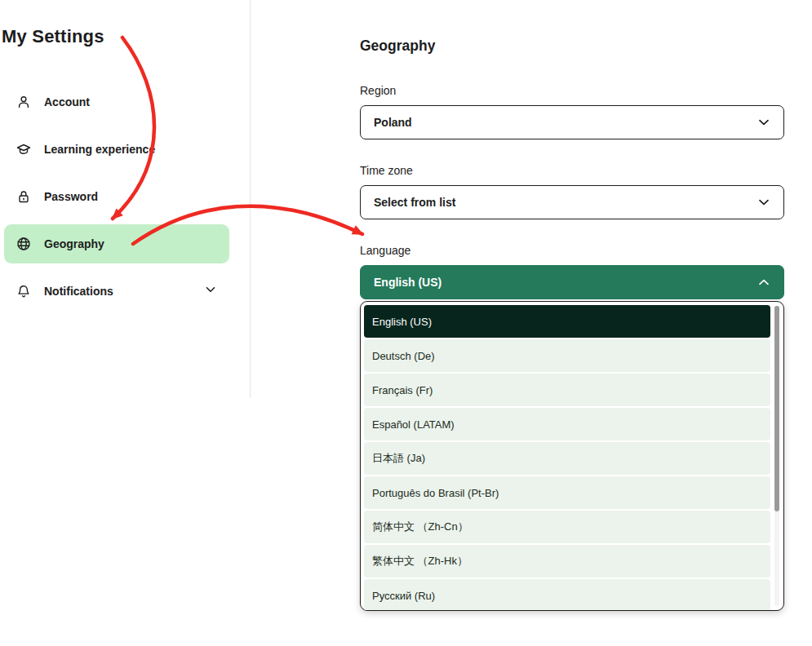 Image resolution: width=812 pixels, height=646 pixels. I want to click on bell-icon, so click(24, 291).